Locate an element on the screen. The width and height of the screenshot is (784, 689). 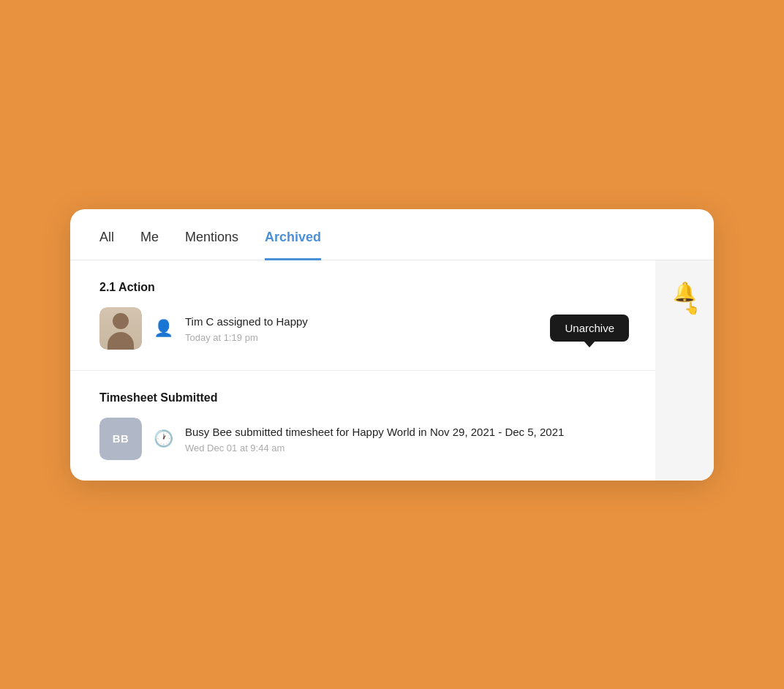
clock-icon: 🕐 is located at coordinates (164, 439).